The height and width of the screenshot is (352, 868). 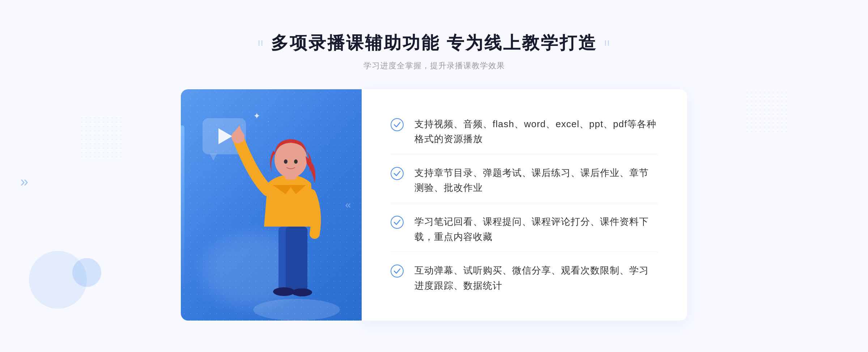 I want to click on human-illustration, so click(x=271, y=205).